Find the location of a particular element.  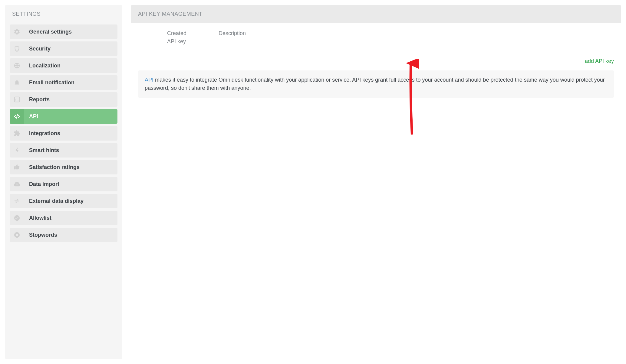

api-docs-link: API is located at coordinates (149, 80).